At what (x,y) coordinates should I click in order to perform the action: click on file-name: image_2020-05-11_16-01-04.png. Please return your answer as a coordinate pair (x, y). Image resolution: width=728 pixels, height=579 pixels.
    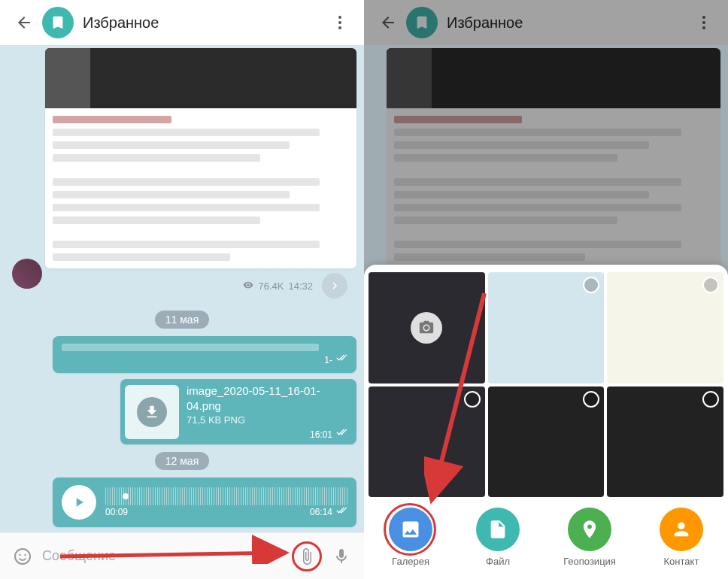
    Looking at the image, I should click on (269, 399).